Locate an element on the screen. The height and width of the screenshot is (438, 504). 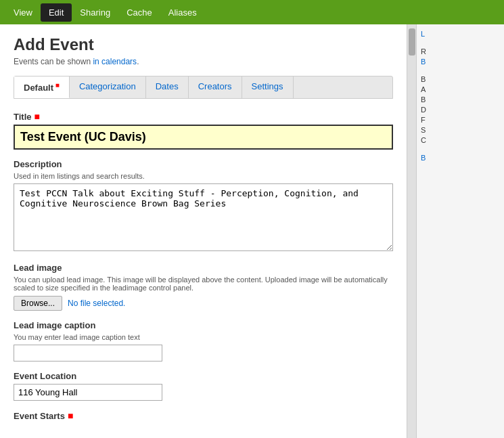
sidebar-section-3: B A B D F S C is located at coordinates (460, 110).